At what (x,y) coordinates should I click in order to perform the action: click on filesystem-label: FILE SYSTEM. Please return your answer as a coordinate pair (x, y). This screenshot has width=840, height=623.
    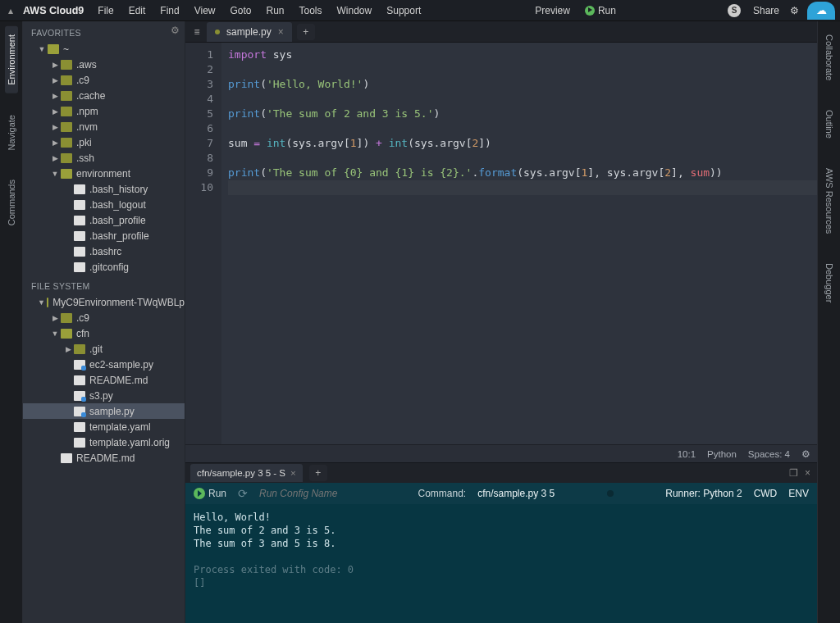
    Looking at the image, I should click on (103, 284).